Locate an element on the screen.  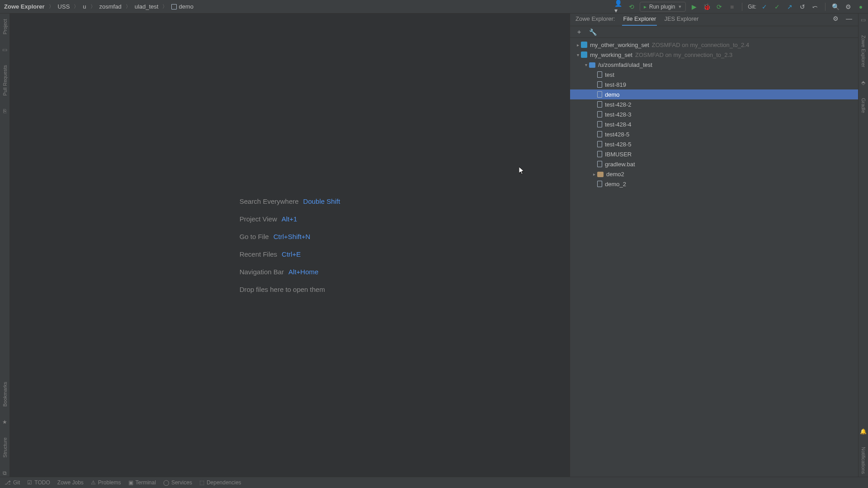
tree-file: test428-5 is located at coordinates (714, 134).